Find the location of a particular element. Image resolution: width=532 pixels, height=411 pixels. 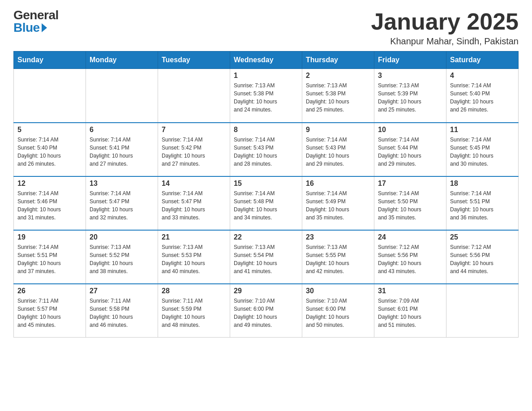

day-number: 11 is located at coordinates (482, 130).